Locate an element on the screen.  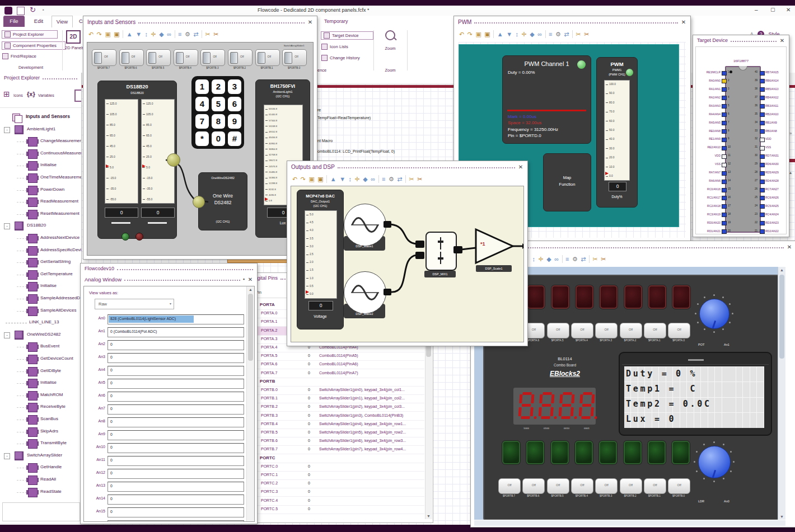
delete-icon: ✂ is located at coordinates (420, 179).